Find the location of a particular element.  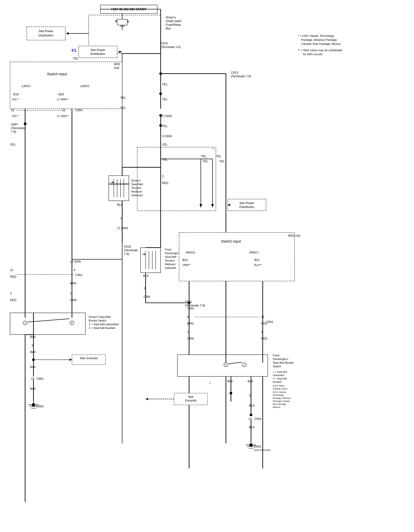

svg-text: unbuckled is located at coordinates (278, 375).